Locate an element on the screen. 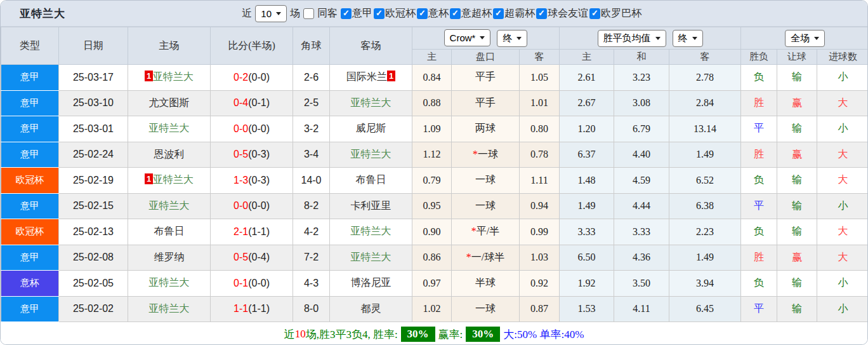 This screenshot has height=345, width=868. scope-select: 全场 is located at coordinates (805, 38).